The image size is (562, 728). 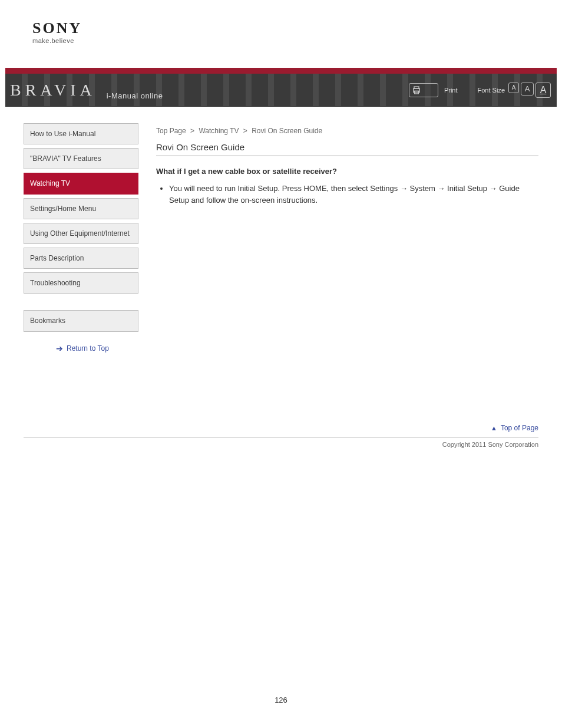 I want to click on nav-settings: Settings/Home Menu, so click(x=81, y=209).